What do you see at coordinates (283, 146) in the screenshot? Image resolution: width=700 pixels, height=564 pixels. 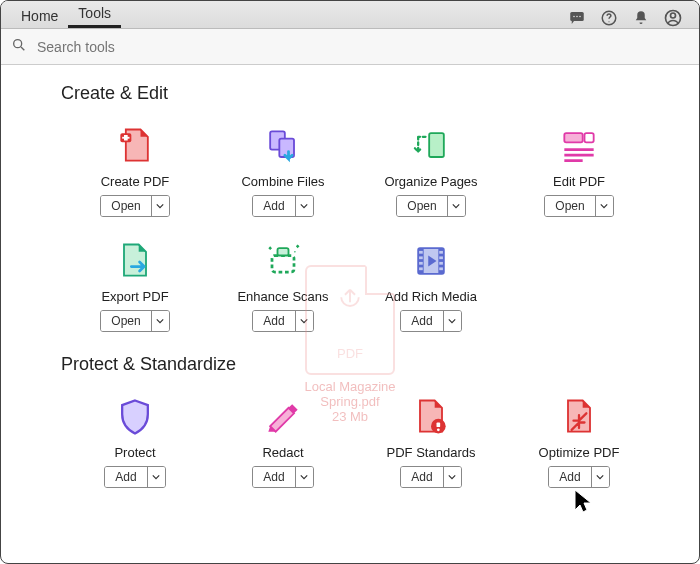 I see `combine-files-icon` at bounding box center [283, 146].